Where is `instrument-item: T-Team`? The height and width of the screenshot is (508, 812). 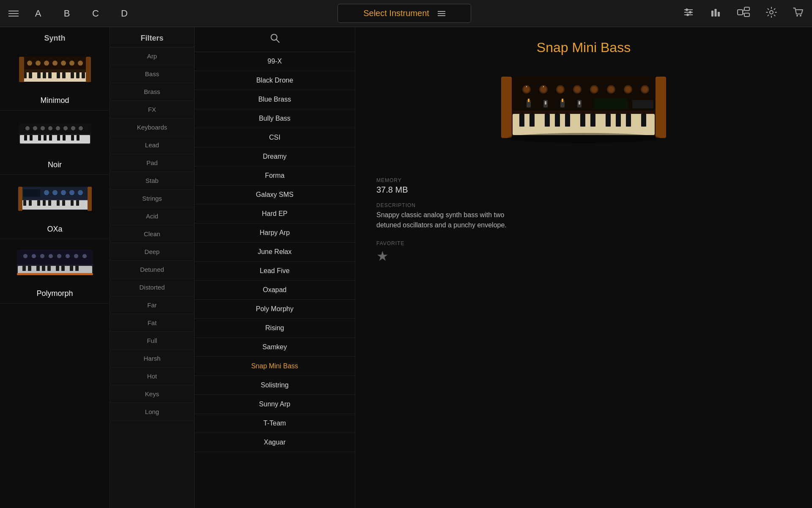
instrument-item: T-Team is located at coordinates (275, 423).